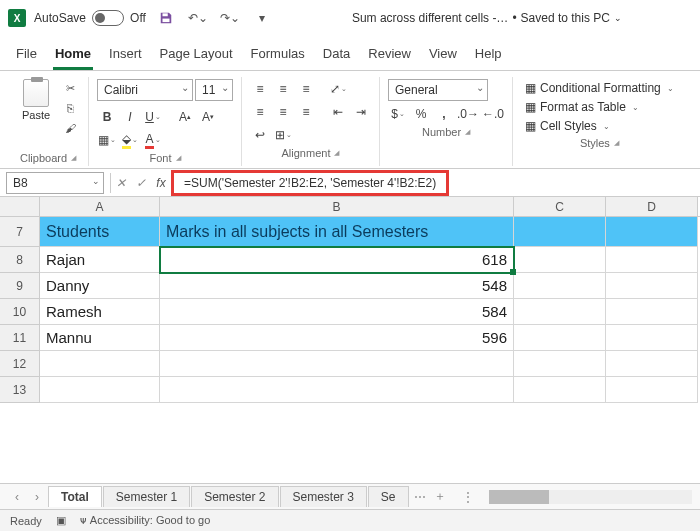 The width and height of the screenshot is (700, 531). What do you see at coordinates (493, 114) in the screenshot?
I see `decrease-decimal-button: ←.0` at bounding box center [493, 114].